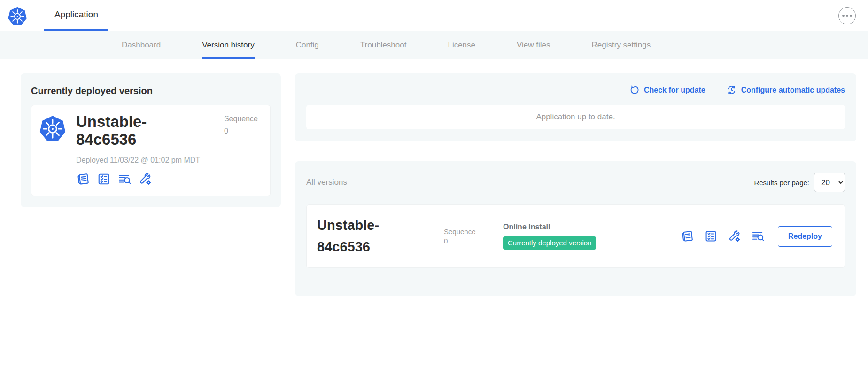 The image size is (868, 377). Describe the element at coordinates (805, 236) in the screenshot. I see `redeploy-button: Redeploy` at that location.